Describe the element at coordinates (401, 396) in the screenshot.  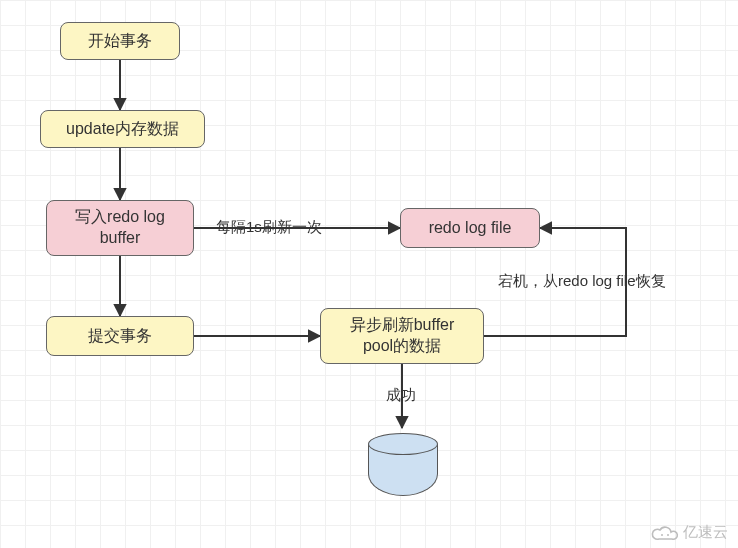
I see `edge-label-n6-n7: 成功` at that location.